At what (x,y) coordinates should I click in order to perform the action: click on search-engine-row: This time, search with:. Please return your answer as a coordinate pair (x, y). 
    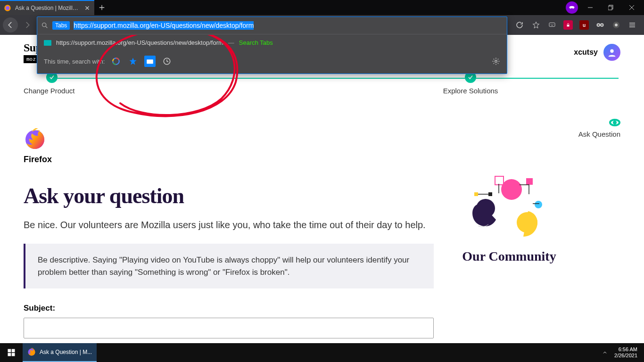
    Looking at the image, I should click on (272, 62).